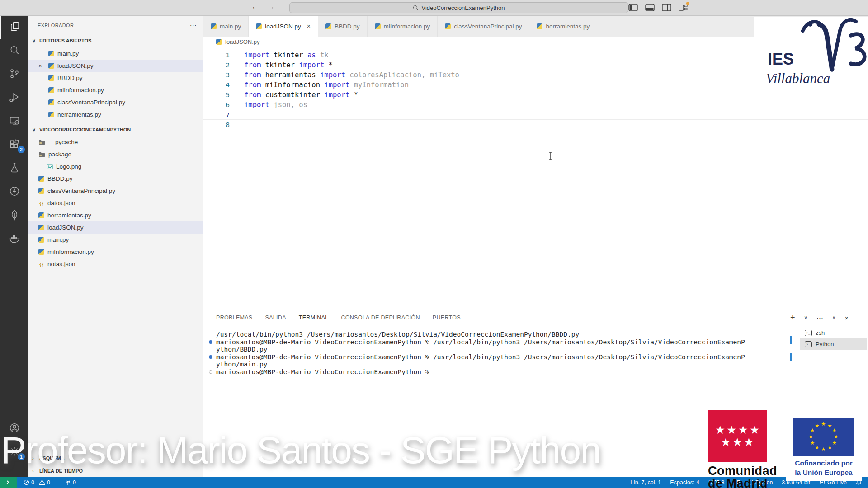  Describe the element at coordinates (116, 155) in the screenshot. I see `tree-item: package` at that location.